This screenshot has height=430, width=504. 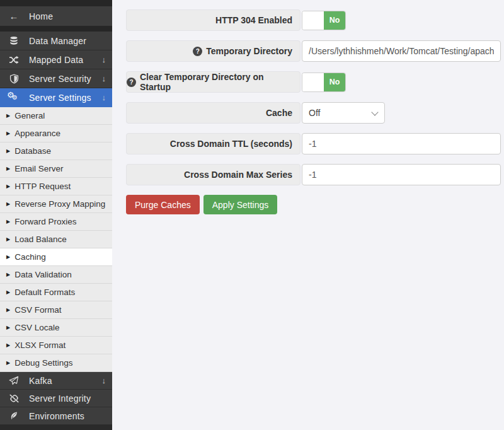 I want to click on field-label: Cache, so click(x=213, y=113).